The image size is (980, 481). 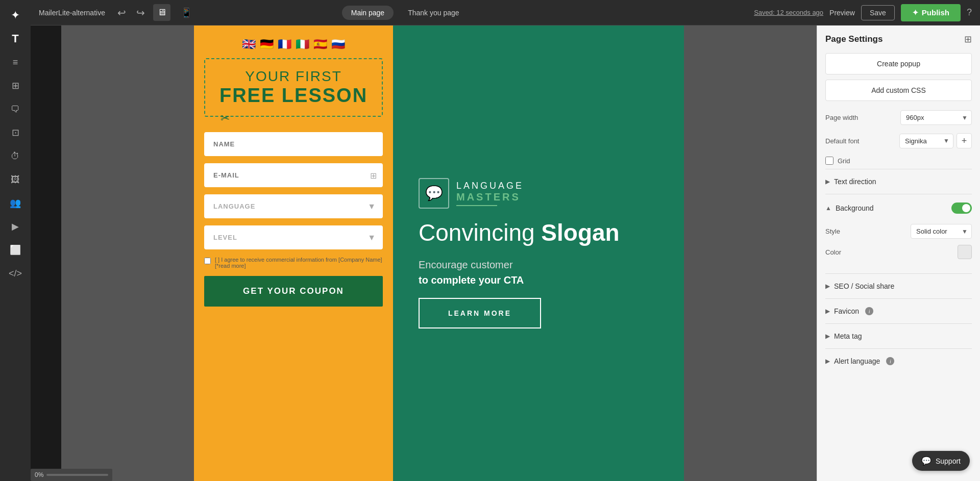 I want to click on slogan-plain: Convincing, so click(x=480, y=233).